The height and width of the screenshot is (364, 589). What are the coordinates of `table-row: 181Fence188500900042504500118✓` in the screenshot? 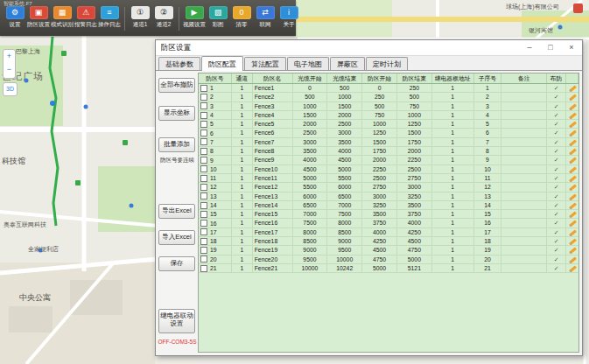 It's located at (389, 242).